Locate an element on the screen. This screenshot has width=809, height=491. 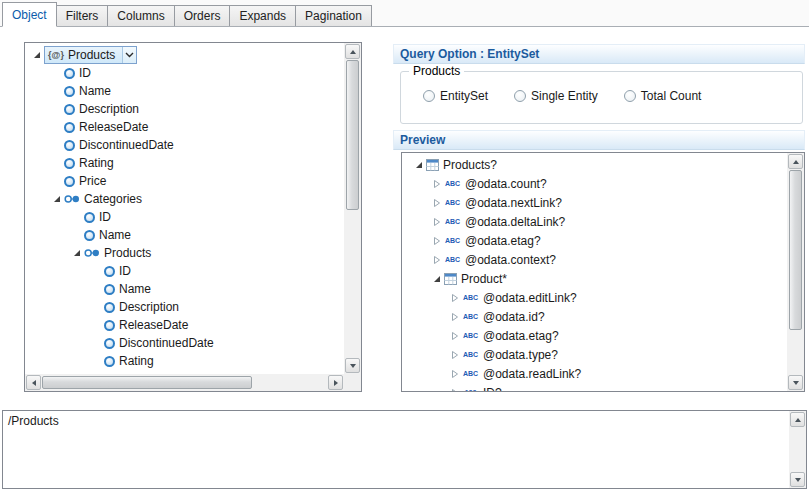
table-icon is located at coordinates (450, 279).